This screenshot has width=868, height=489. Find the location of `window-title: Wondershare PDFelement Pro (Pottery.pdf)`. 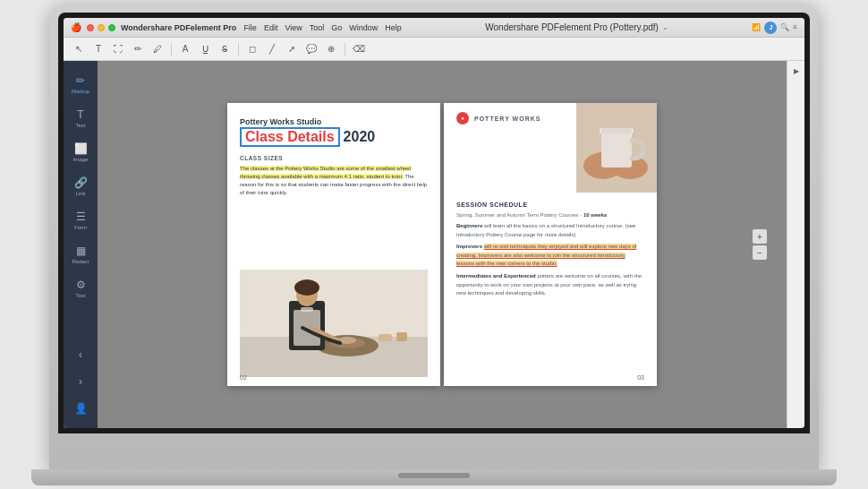

window-title: Wondershare PDFelement Pro (Pottery.pdf) is located at coordinates (572, 27).